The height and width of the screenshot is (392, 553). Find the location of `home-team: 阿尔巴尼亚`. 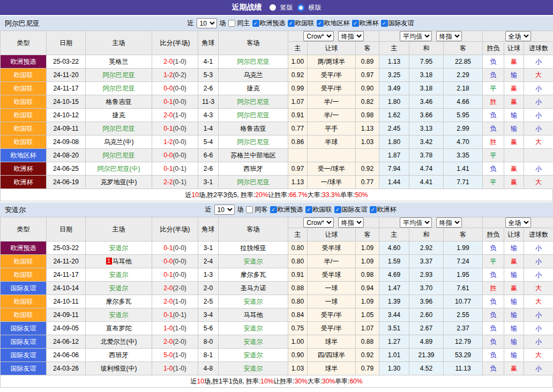

home-team: 阿尔巴尼亚 is located at coordinates (119, 89).